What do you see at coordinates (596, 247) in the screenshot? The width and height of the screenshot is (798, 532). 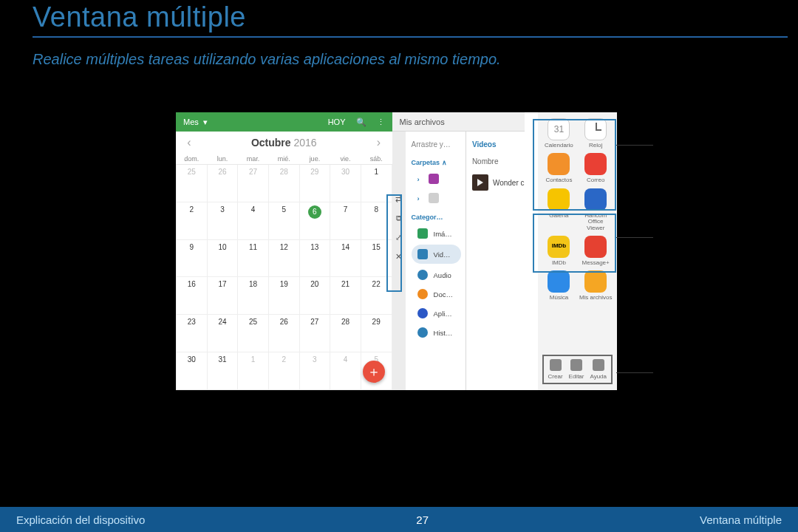 I see `message-icon` at bounding box center [596, 247].